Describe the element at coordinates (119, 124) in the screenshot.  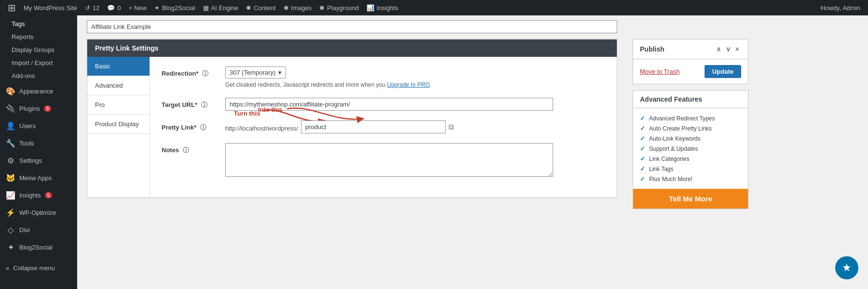
I see `tab-product-display: Product Display` at that location.